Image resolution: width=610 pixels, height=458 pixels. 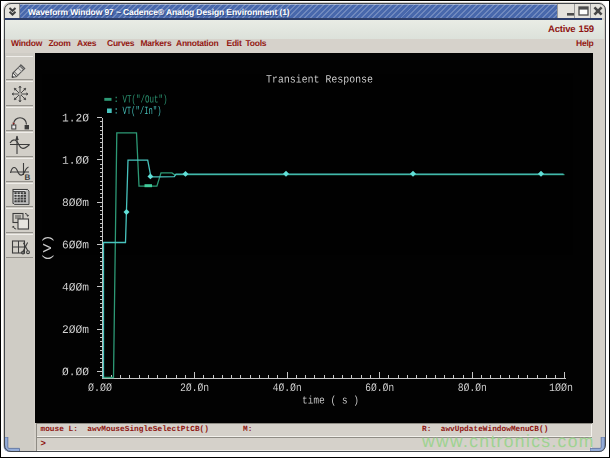 What do you see at coordinates (28, 177) in the screenshot?
I see `svg-text: B` at bounding box center [28, 177].